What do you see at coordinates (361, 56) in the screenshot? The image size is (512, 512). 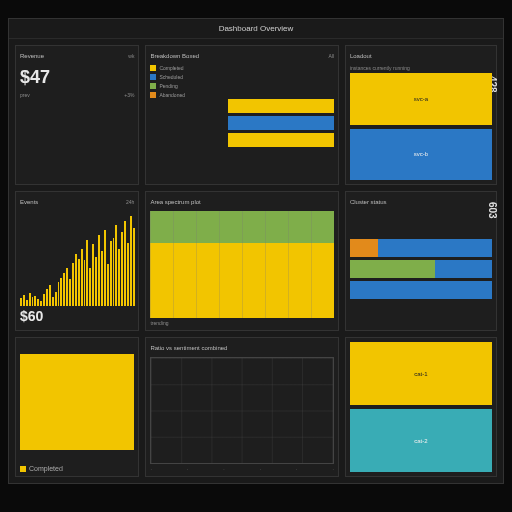 I see `panel-loadout-title: Loadout` at bounding box center [361, 56].